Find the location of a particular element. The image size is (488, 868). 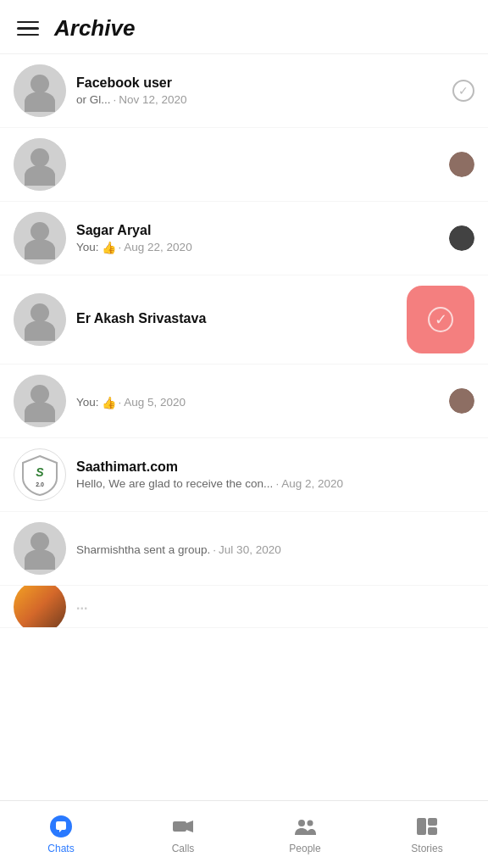

list-item: S 2.0 Saathimart.com Hello, We are glad … is located at coordinates (244, 475).